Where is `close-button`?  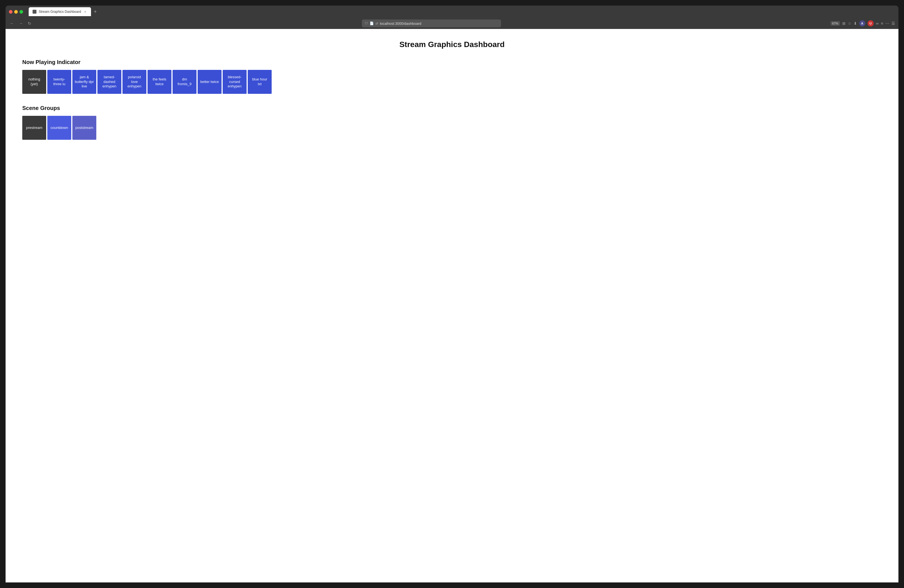
close-button is located at coordinates (11, 12).